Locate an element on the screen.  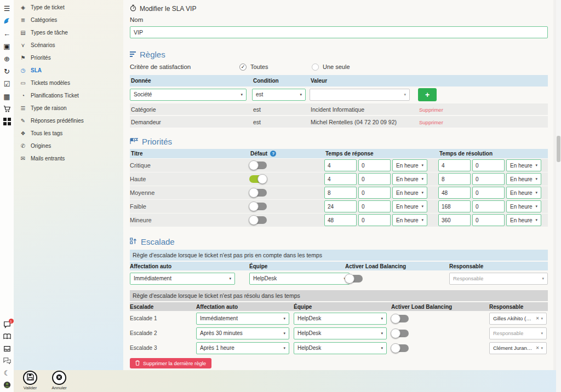
sidebar-item-mails-entrants: ✉Mails entrants is located at coordinates (68, 159).